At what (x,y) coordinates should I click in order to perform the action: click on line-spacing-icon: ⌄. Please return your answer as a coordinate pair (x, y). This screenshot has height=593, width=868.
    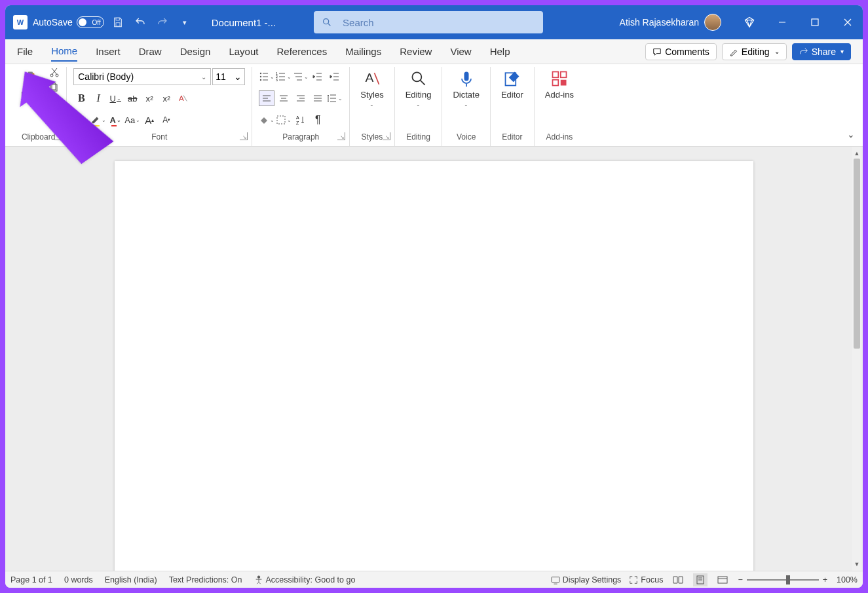
    Looking at the image, I should click on (335, 98).